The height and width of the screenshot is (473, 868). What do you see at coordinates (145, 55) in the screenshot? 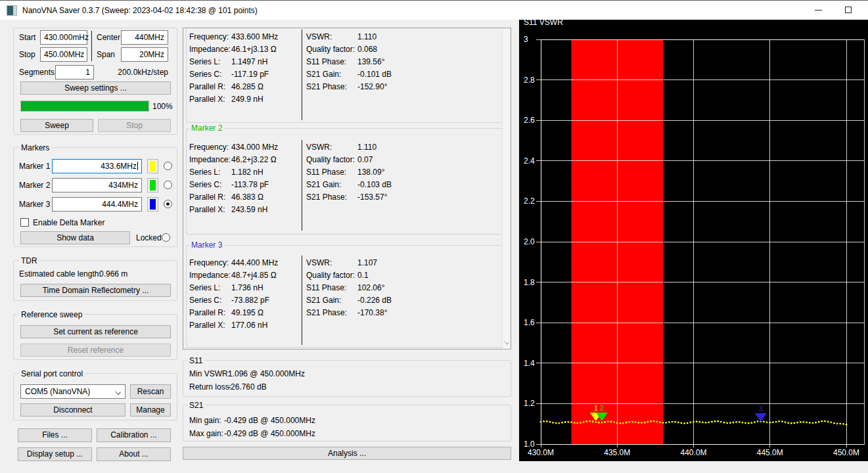
I see `span-frequency-field: 20MHz` at bounding box center [145, 55].